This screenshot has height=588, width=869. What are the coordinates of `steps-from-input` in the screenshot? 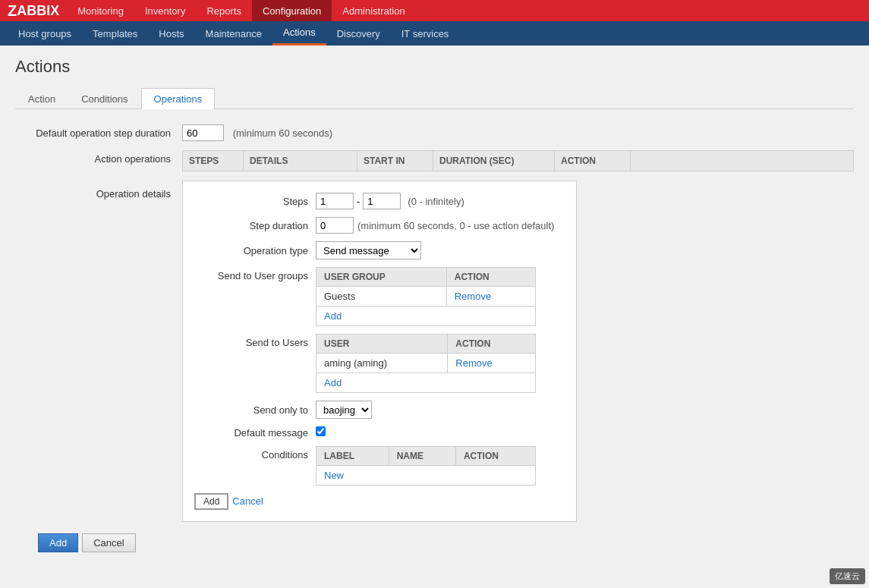 It's located at (335, 201).